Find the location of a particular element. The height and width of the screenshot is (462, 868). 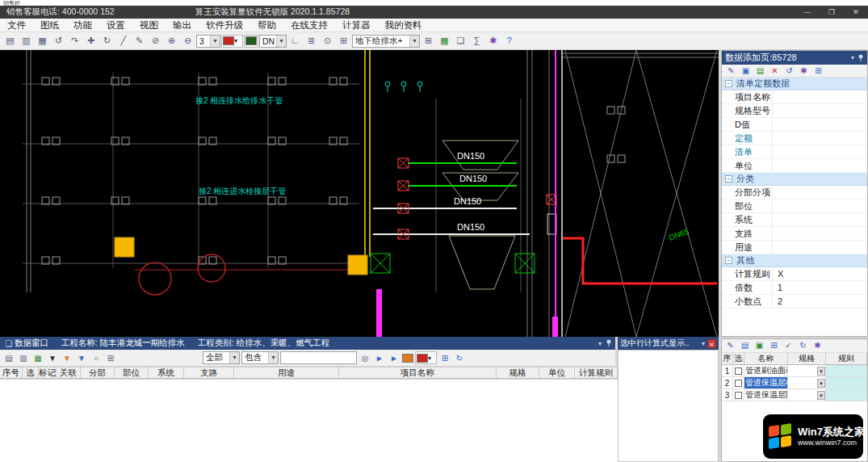

maximize-button: ❐ is located at coordinates (832, 12).